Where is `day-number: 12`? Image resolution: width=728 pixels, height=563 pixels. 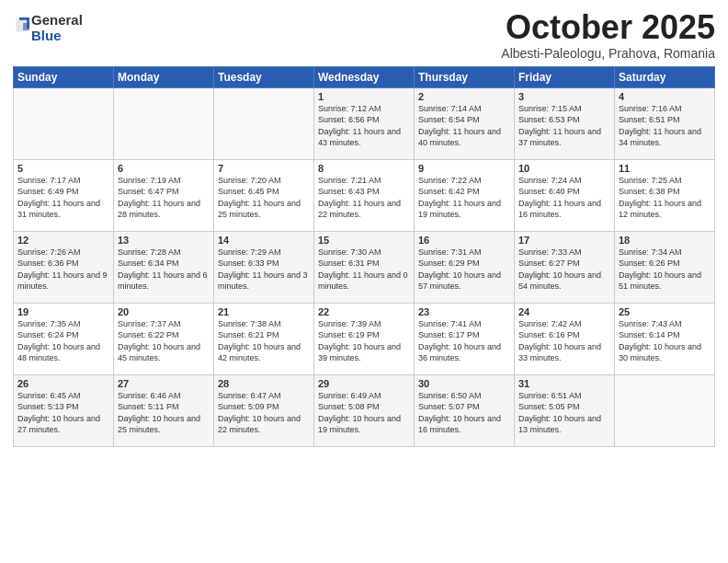 day-number: 12 is located at coordinates (63, 240).